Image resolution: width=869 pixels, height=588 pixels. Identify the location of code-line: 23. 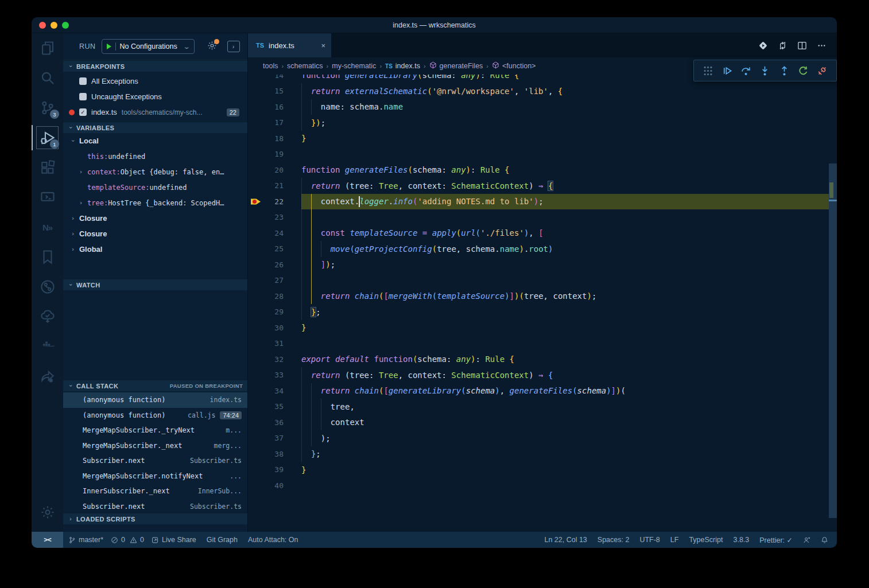
(542, 217).